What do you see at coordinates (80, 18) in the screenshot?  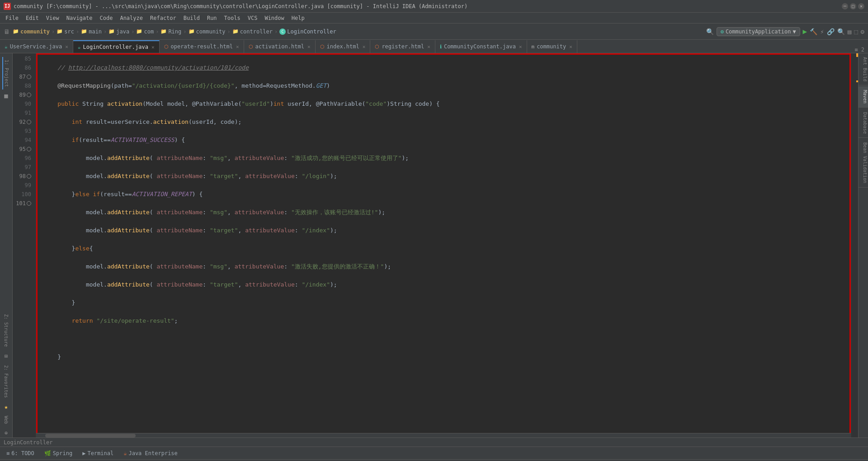 I see `menu-navigate: Navigate` at bounding box center [80, 18].